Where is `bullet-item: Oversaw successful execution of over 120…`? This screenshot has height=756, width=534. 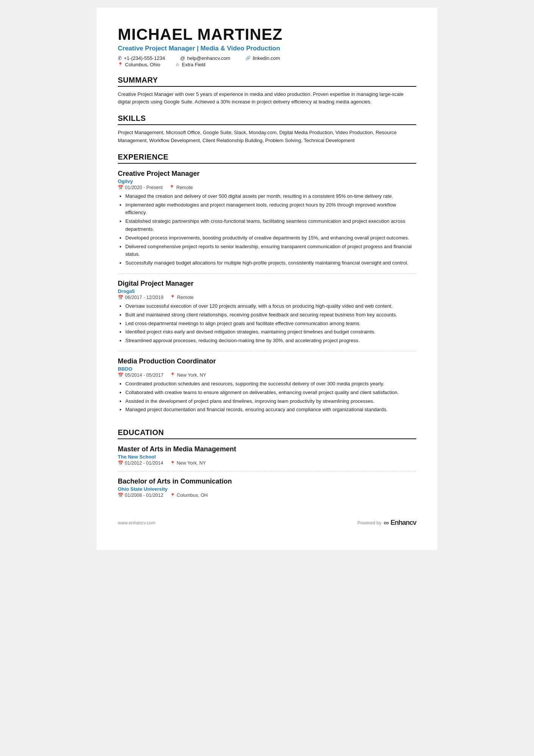
bullet-item: Oversaw successful execution of over 120… is located at coordinates (271, 306).